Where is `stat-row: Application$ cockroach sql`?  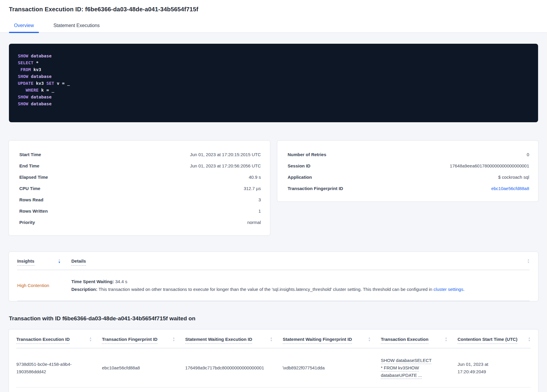 stat-row: Application$ cockroach sql is located at coordinates (408, 177).